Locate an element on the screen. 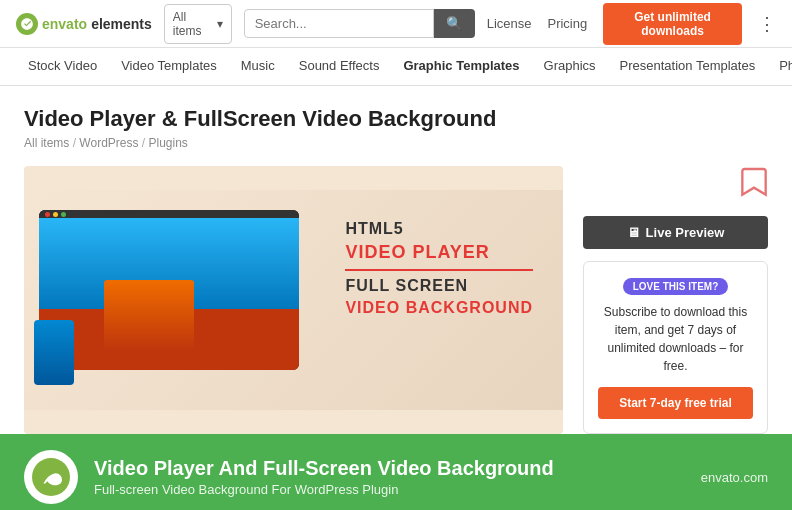 The image size is (792, 510). filter-label: All items is located at coordinates (193, 24).